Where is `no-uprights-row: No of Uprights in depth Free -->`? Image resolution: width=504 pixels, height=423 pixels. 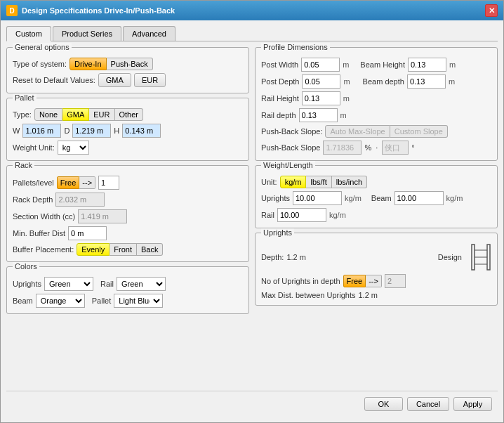 no-uprights-row: No of Uprights in depth Free --> is located at coordinates (376, 281).